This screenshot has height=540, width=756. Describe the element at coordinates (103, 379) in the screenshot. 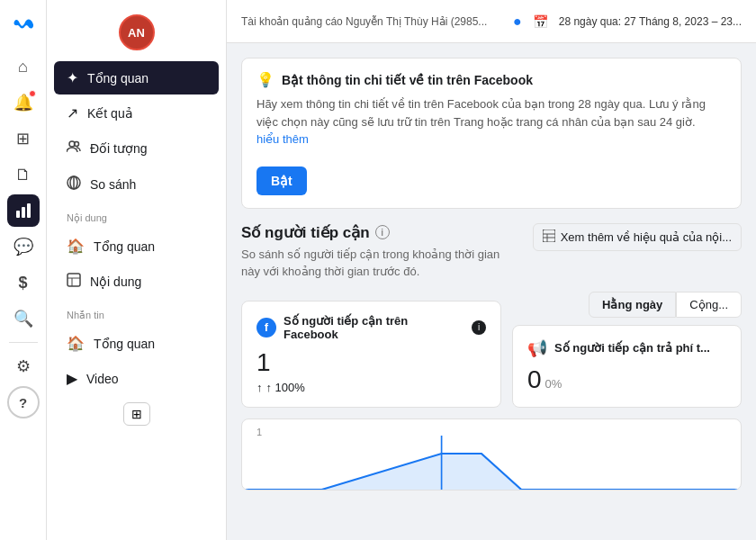

I see `sidebar-item-label: Video` at that location.